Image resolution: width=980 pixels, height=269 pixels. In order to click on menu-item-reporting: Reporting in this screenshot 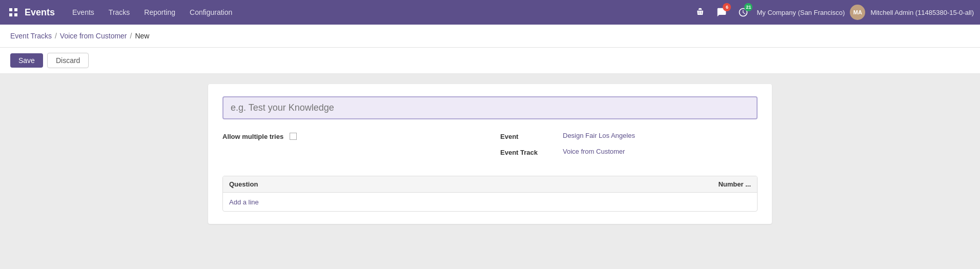, I will do `click(160, 12)`.